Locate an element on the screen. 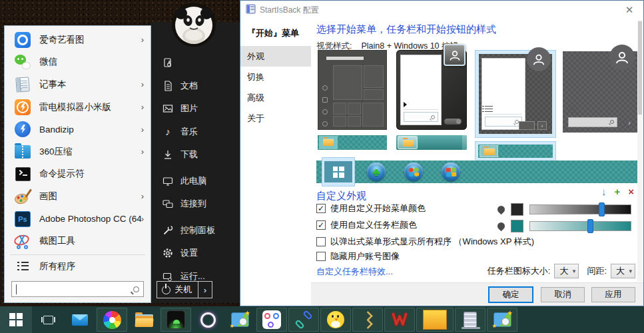  app-item-cmd: 命令提示符 is located at coordinates (77, 174).